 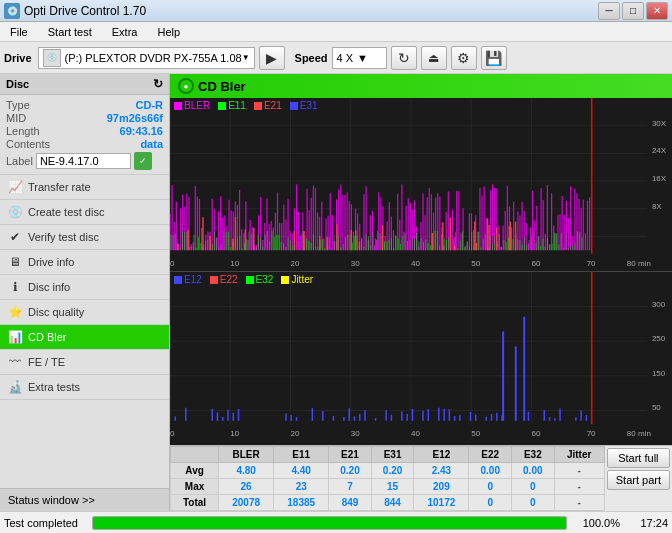 What do you see at coordinates (312, 58) in the screenshot?
I see `speed-label: Speed` at bounding box center [312, 58].